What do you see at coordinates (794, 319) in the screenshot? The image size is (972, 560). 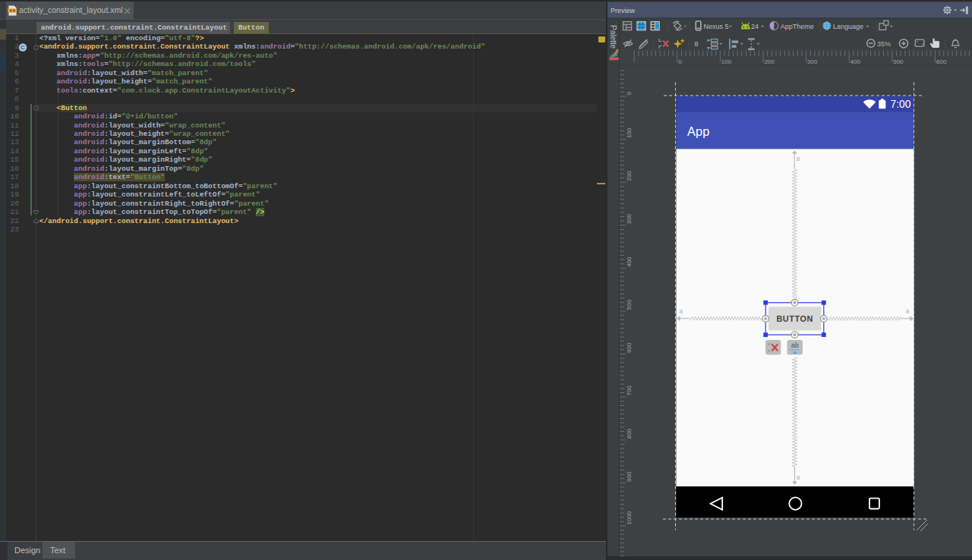 I see `svg-text: BUTTON` at bounding box center [794, 319].